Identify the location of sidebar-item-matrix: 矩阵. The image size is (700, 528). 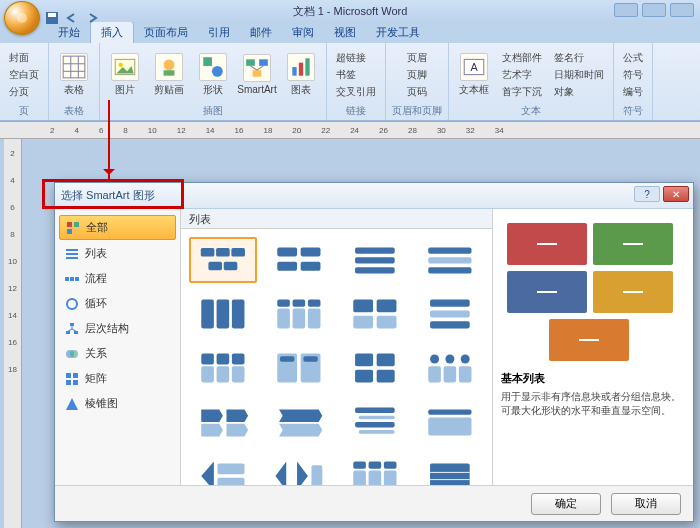
(118, 378).